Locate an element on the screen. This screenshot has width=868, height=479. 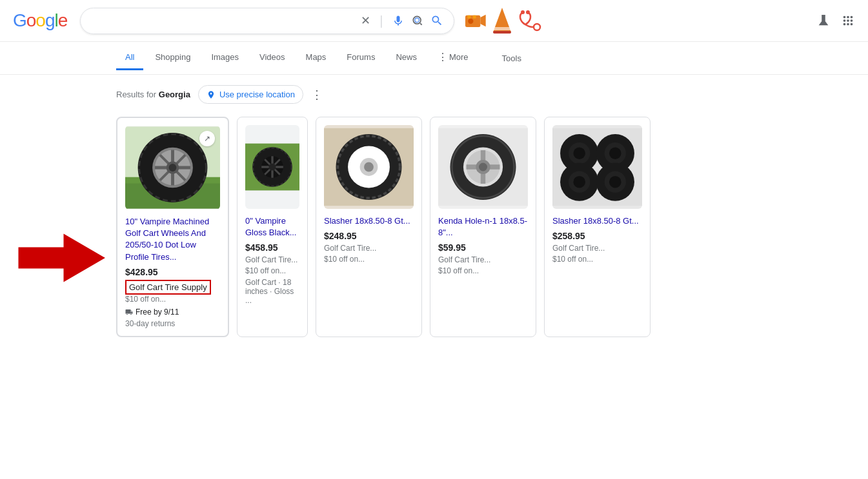
google-logo: Google is located at coordinates (40, 21).